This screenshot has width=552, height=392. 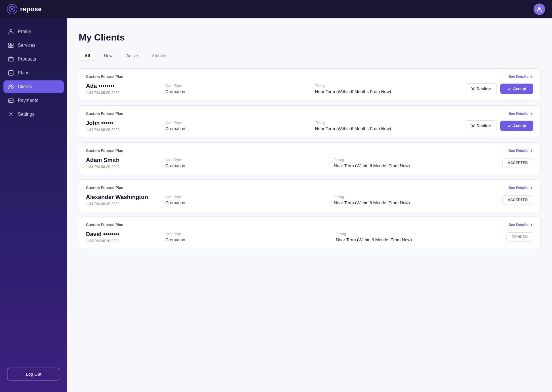 What do you see at coordinates (310, 89) in the screenshot?
I see `card-body: Ada •••••••• 1:34 PM 06.20.2023 Case Typ…` at bounding box center [310, 89].